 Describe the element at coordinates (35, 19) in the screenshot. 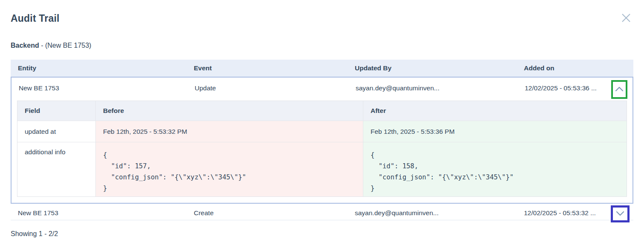

I see `page-title: Audit Trail` at that location.